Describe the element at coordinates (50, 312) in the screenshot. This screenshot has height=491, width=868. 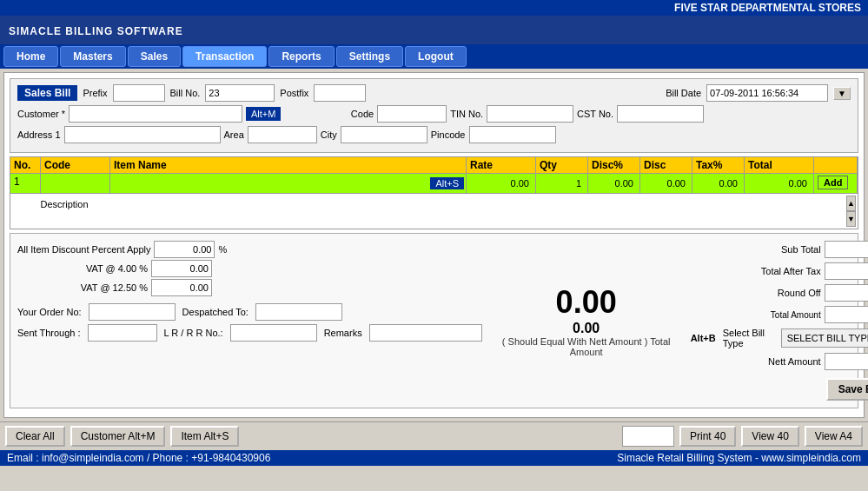
I see `your-order-label: Your Order No:` at that location.